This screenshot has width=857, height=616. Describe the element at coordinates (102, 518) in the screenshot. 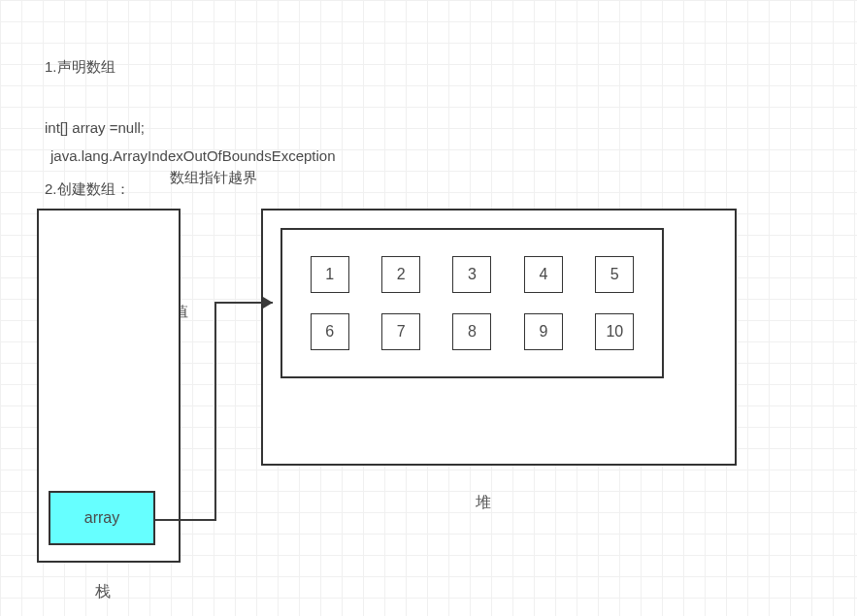

I see `stack-variable-array: array` at that location.